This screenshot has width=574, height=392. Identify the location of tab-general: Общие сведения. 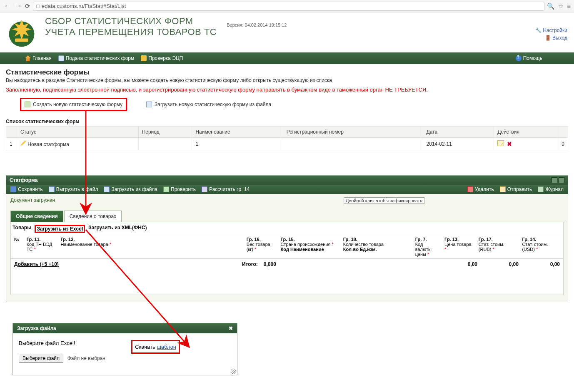
(37, 216).